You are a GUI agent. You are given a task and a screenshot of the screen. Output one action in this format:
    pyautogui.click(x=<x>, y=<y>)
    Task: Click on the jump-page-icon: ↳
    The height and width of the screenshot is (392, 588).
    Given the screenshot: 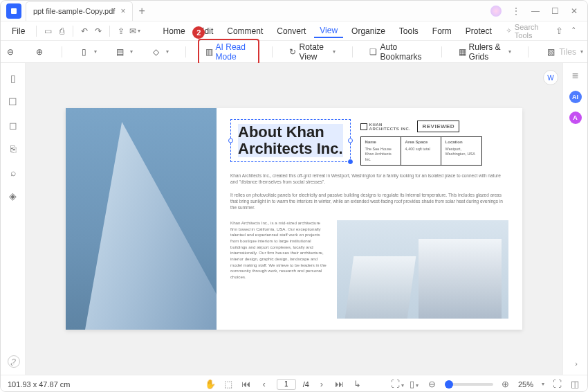 What is the action you would take?
    pyautogui.click(x=358, y=384)
    